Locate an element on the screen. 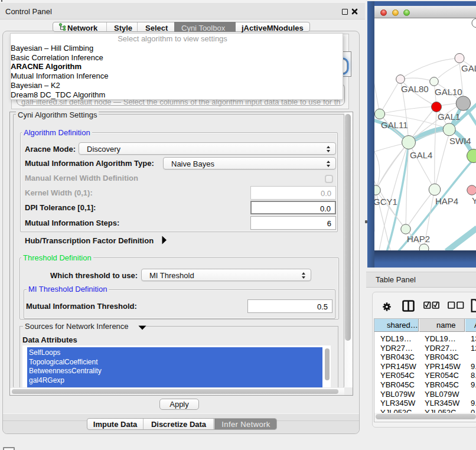 This screenshot has width=476, height=450. svg-text: GAL11 is located at coordinates (395, 125).